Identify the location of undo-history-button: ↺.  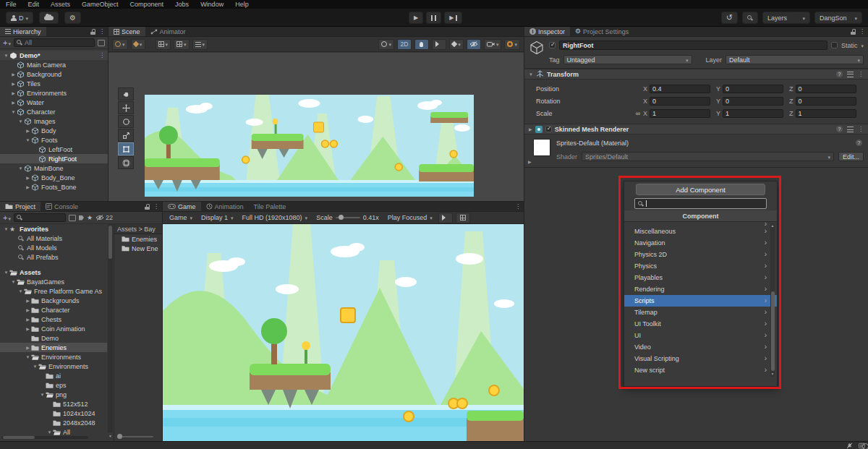
(729, 17).